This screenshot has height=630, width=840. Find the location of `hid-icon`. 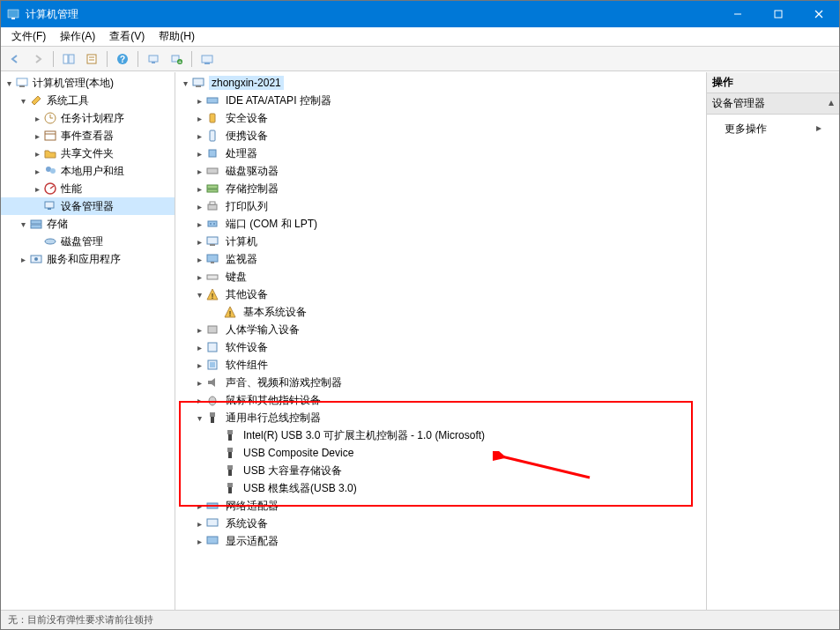

hid-icon is located at coordinates (212, 330).